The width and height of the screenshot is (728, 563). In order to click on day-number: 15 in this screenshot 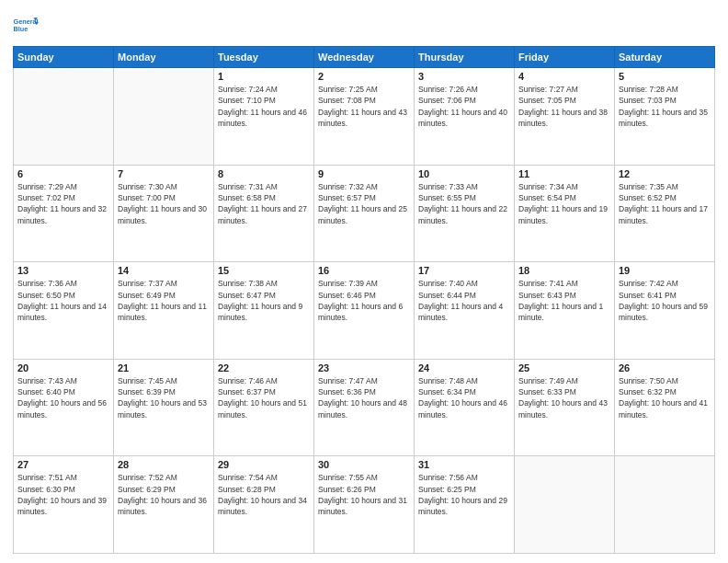, I will do `click(264, 270)`.